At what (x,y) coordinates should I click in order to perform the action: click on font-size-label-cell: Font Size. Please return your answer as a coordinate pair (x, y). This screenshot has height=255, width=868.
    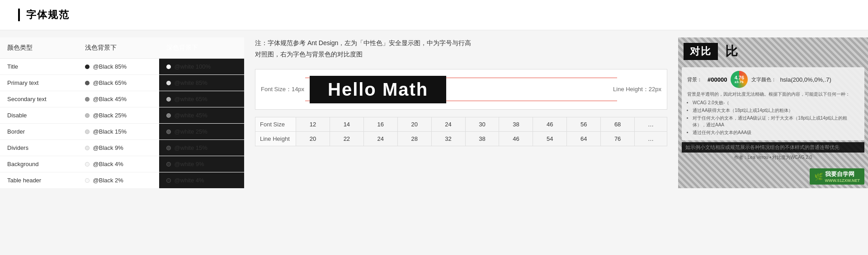
    Looking at the image, I should click on (276, 125).